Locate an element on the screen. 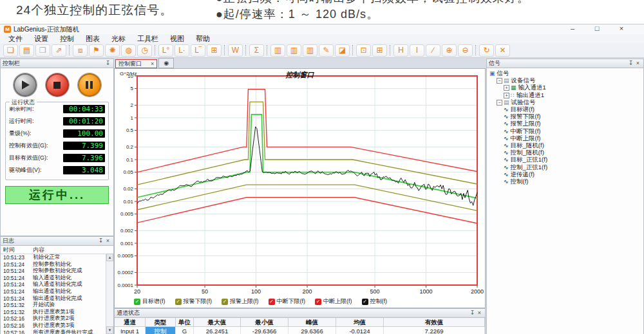 This screenshot has height=334, width=644. scroll-down-icon: ▼ is located at coordinates (109, 330).